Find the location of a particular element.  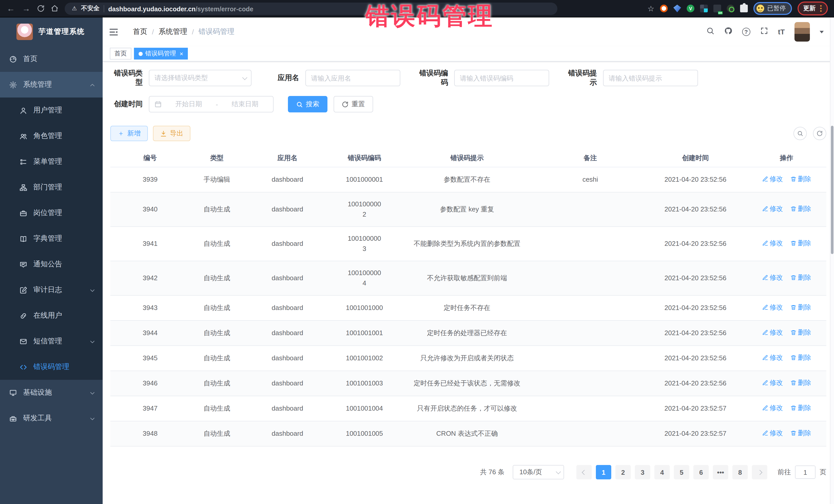

error-code-input is located at coordinates (502, 78).